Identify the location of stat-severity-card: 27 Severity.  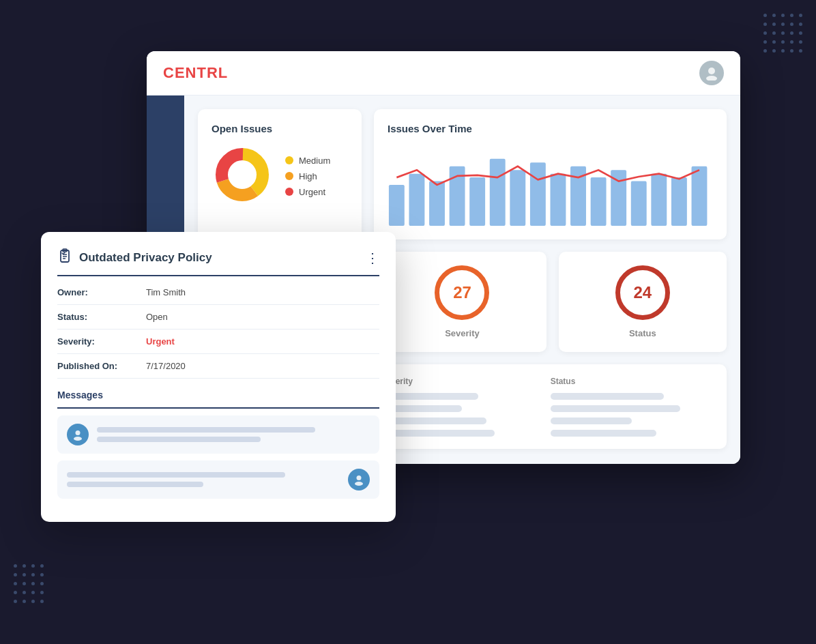
(462, 302).